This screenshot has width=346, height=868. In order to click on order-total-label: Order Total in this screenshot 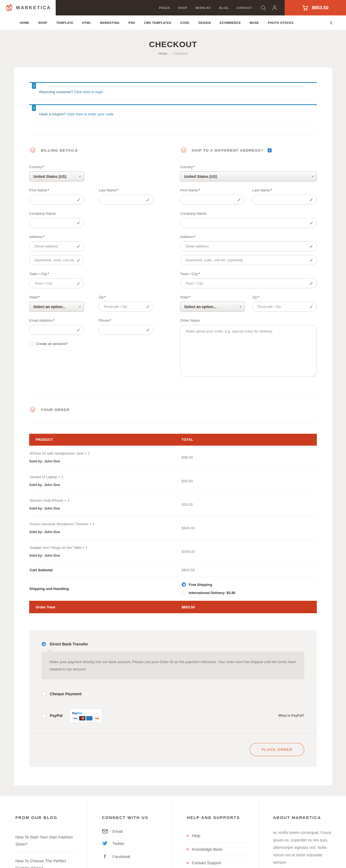, I will do `click(106, 607)`.